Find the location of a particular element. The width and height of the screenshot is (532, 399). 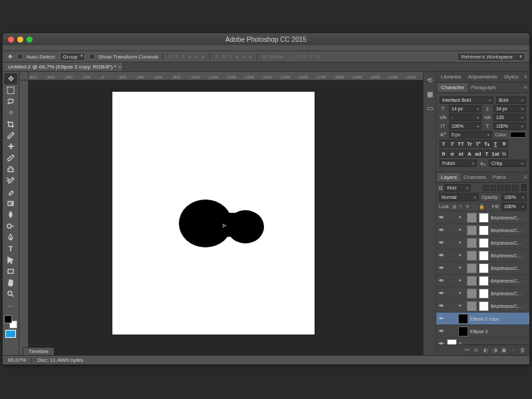

tracking-field: 120 is located at coordinates (509, 117).